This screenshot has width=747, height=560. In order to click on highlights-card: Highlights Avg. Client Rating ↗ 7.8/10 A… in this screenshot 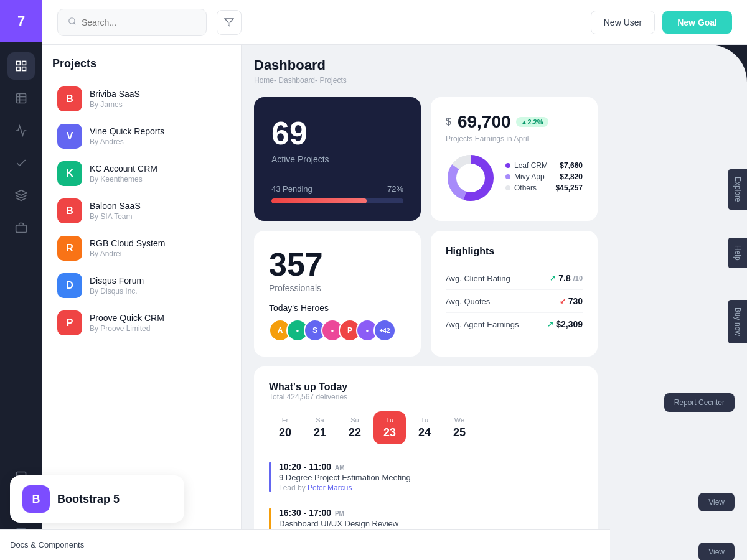, I will do `click(514, 294)`.